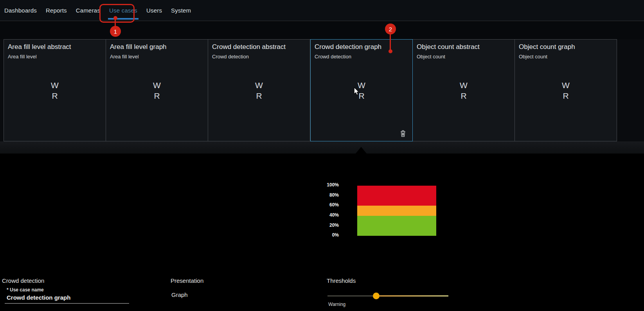  I want to click on card-crowd-detection-abstract: Crowd detection abstract Crowd detection…, so click(259, 90).